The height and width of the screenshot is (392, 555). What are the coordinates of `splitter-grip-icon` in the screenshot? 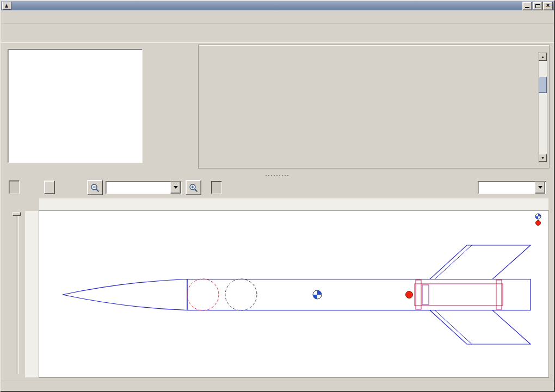 It's located at (278, 176).